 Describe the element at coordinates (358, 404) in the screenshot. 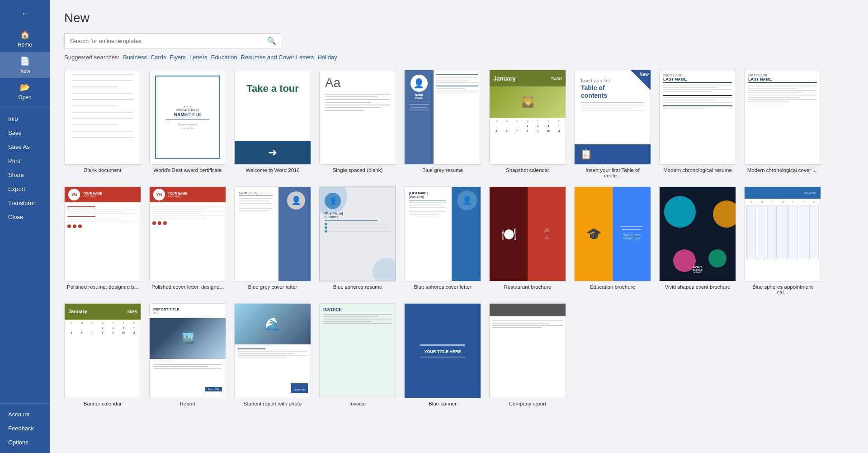

I see `template-invoice-label: Invoice` at that location.